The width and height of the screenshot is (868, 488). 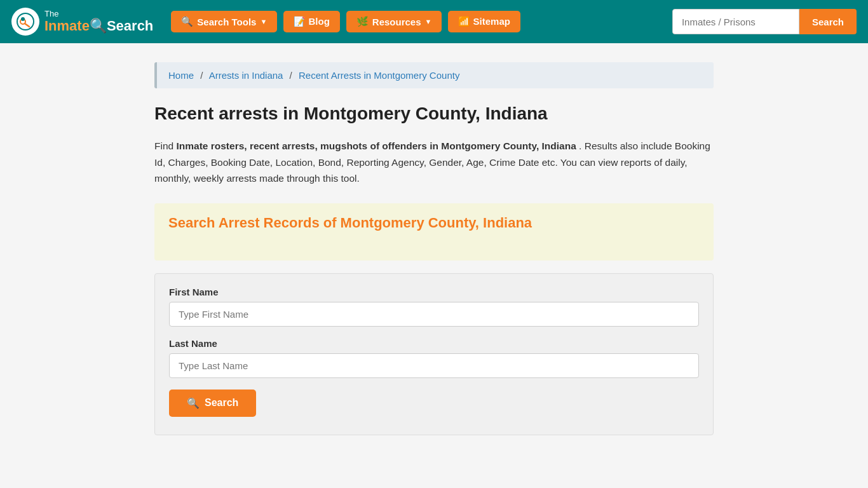 What do you see at coordinates (221, 403) in the screenshot?
I see `search-submit-label: Search` at bounding box center [221, 403].